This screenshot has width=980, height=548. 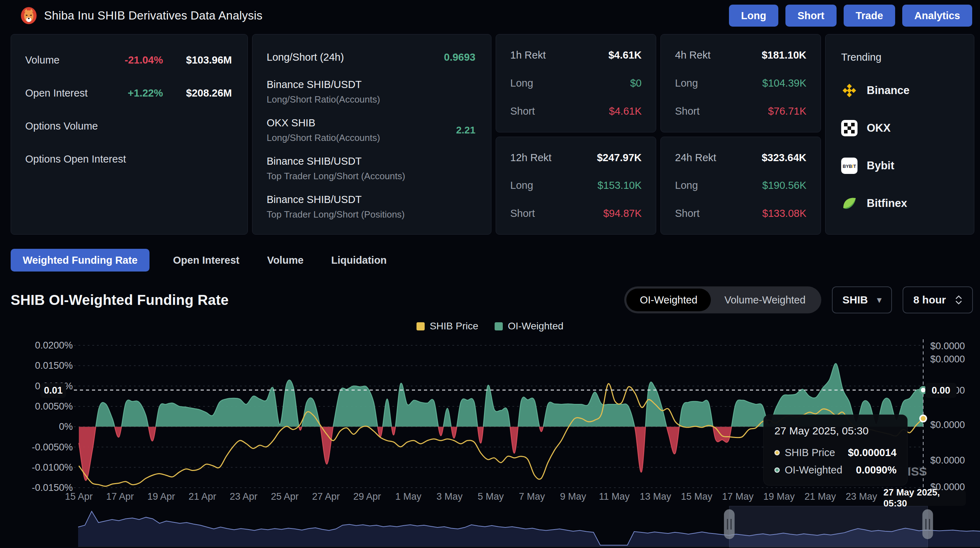 What do you see at coordinates (576, 135) in the screenshot?
I see `rekt-column-1: 1h Rekt$4.61K Long$0 Short$4.61K 12h Rek…` at bounding box center [576, 135].